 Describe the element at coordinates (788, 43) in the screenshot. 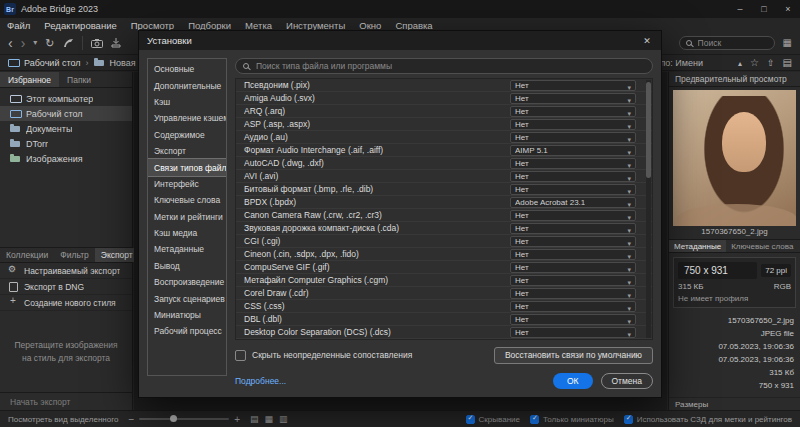

I see `workspace-icon` at that location.